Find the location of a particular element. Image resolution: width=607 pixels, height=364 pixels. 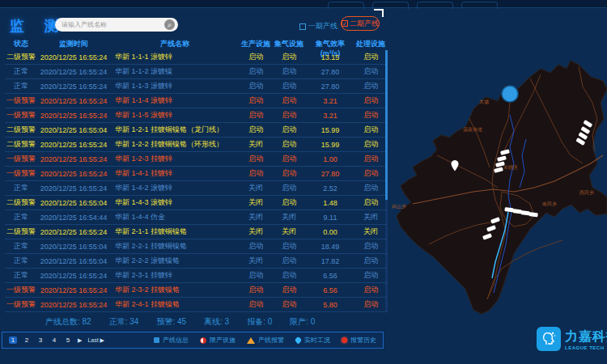

table-row: 二级预警2020/12/25 16:55:04华新 1-4-3 滚镀锌关闭启动1… is located at coordinates (196, 203).